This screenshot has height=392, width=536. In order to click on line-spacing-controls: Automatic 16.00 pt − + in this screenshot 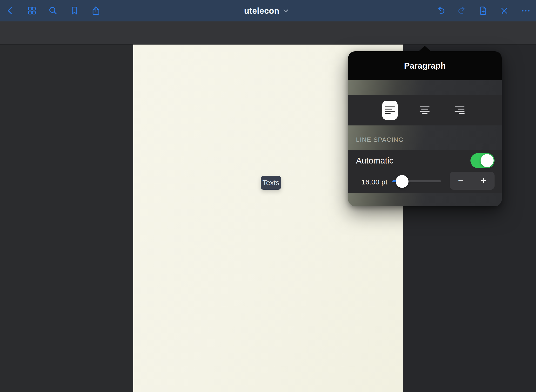, I will do `click(425, 171)`.